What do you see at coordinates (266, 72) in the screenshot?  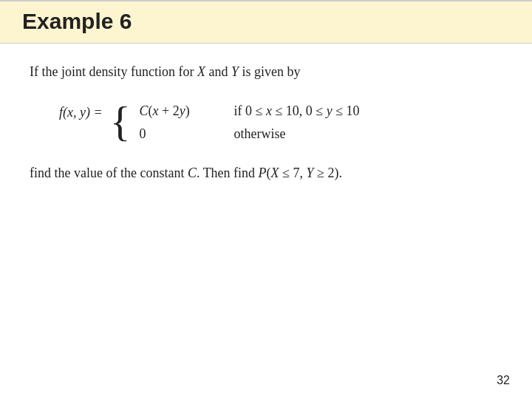 I see `intro-text: If the joint density function for X and …` at bounding box center [266, 72].